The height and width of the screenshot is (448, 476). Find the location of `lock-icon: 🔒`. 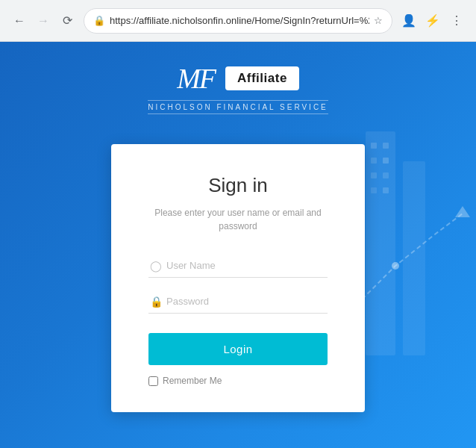

lock-icon: 🔒 is located at coordinates (99, 21).